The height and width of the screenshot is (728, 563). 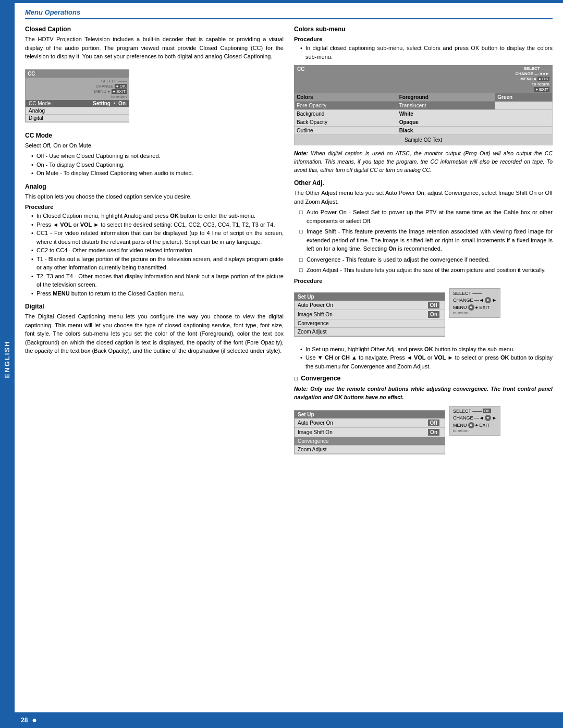 I want to click on auto-power-on-label: Auto Power On, so click(x=363, y=305).